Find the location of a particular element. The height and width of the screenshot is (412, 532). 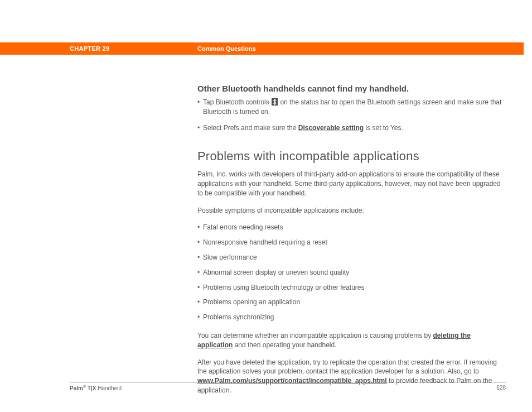

list-item: Fatal errors needing resets is located at coordinates (352, 228).